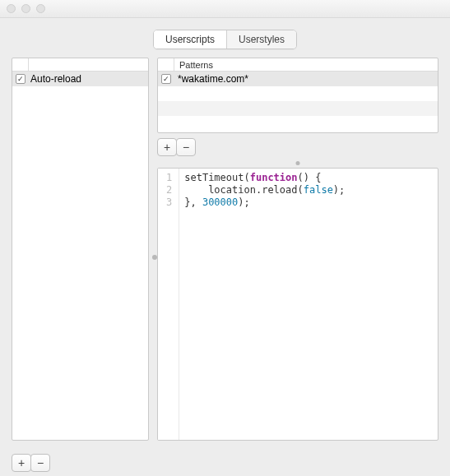 This screenshot has width=450, height=476. I want to click on patterns-header: Patterns, so click(298, 65).